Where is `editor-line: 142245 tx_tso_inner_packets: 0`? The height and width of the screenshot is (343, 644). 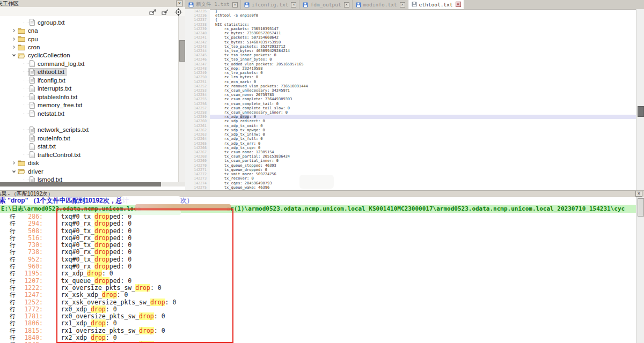 editor-line: 142245 tx_tso_inner_packets: 0 is located at coordinates (414, 55).